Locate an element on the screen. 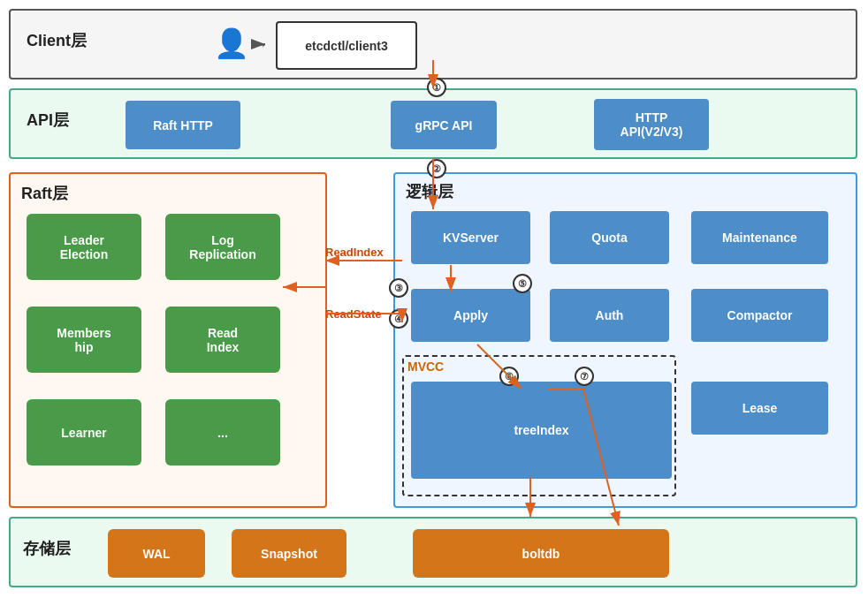  wal-box: WAL is located at coordinates (156, 553).